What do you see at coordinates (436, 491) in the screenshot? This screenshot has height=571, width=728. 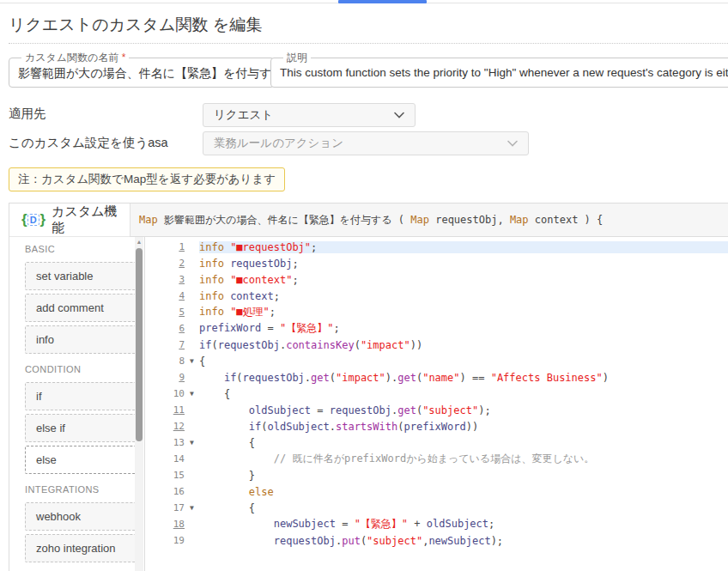 I see `code-line: 16 else` at bounding box center [436, 491].